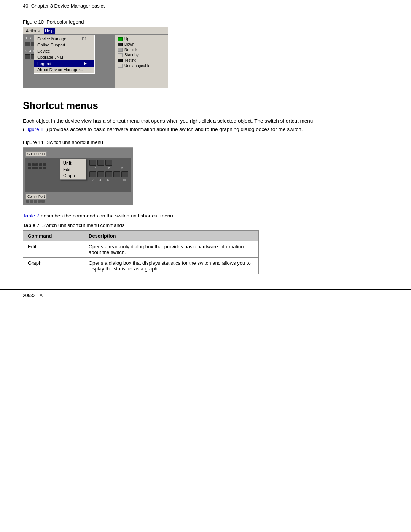 This screenshot has height=532, width=411. Describe the element at coordinates (33, 31) in the screenshot. I see `menubar-item-actions: Actions` at that location.